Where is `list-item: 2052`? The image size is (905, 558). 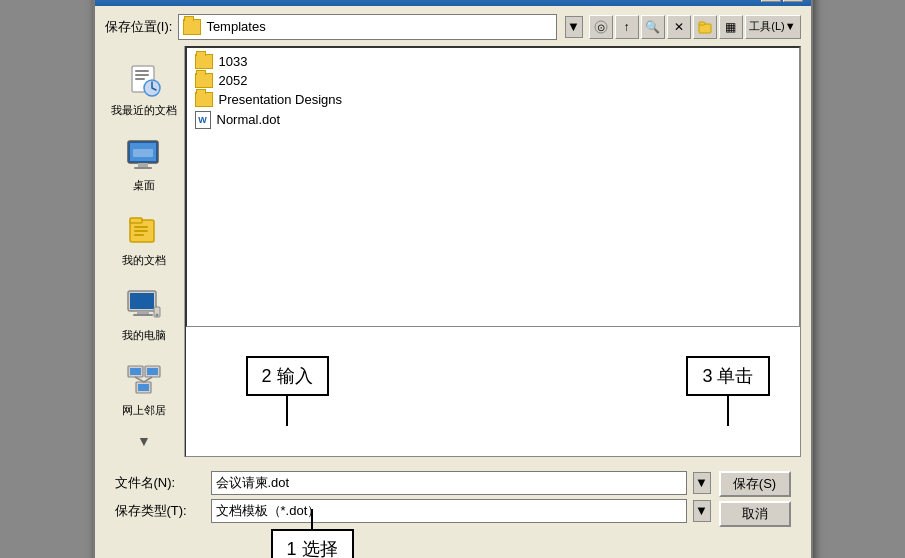 list-item: 2052 is located at coordinates (493, 80).